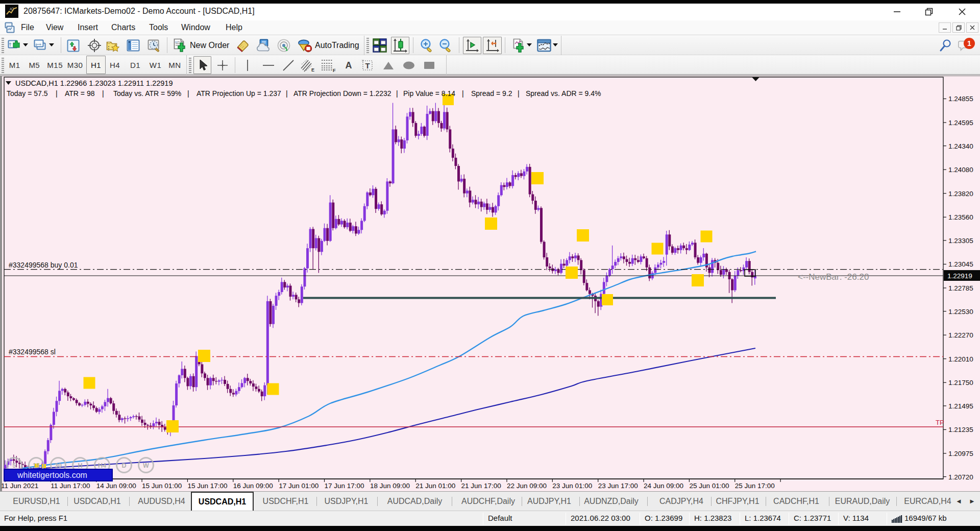 The image size is (980, 531). What do you see at coordinates (611, 501) in the screenshot?
I see `tab-audnzd-daily: AUDNZD,Daily` at bounding box center [611, 501].